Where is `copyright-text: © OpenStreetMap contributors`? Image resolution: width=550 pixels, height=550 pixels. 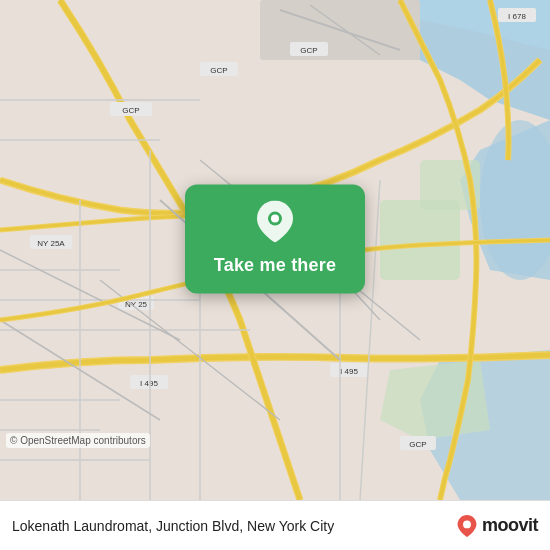 copyright-text: © OpenStreetMap contributors is located at coordinates (78, 440).